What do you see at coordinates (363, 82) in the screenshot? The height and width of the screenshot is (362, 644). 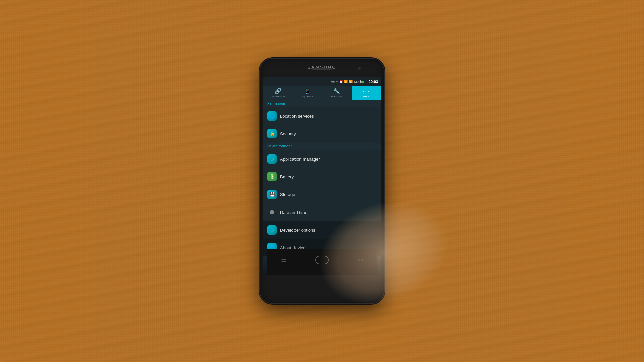 I see `battery-box` at bounding box center [363, 82].